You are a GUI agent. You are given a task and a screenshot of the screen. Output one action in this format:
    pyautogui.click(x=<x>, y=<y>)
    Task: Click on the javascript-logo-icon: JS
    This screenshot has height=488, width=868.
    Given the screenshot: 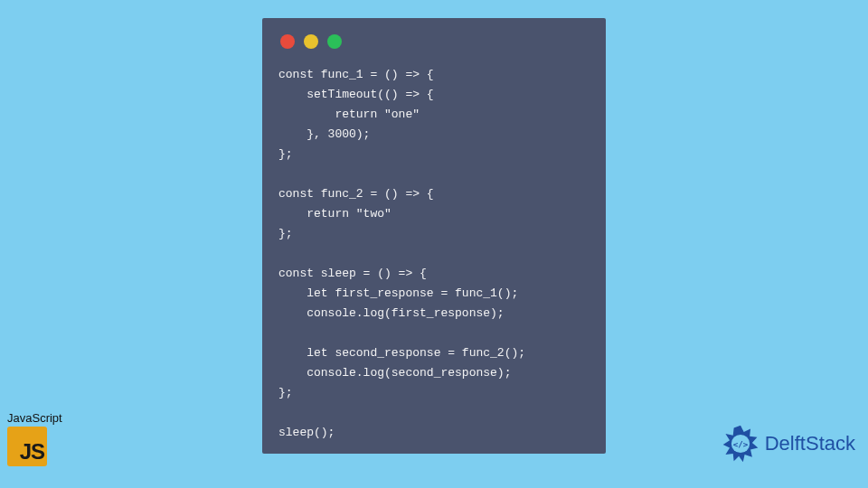 What is the action you would take?
    pyautogui.click(x=27, y=446)
    